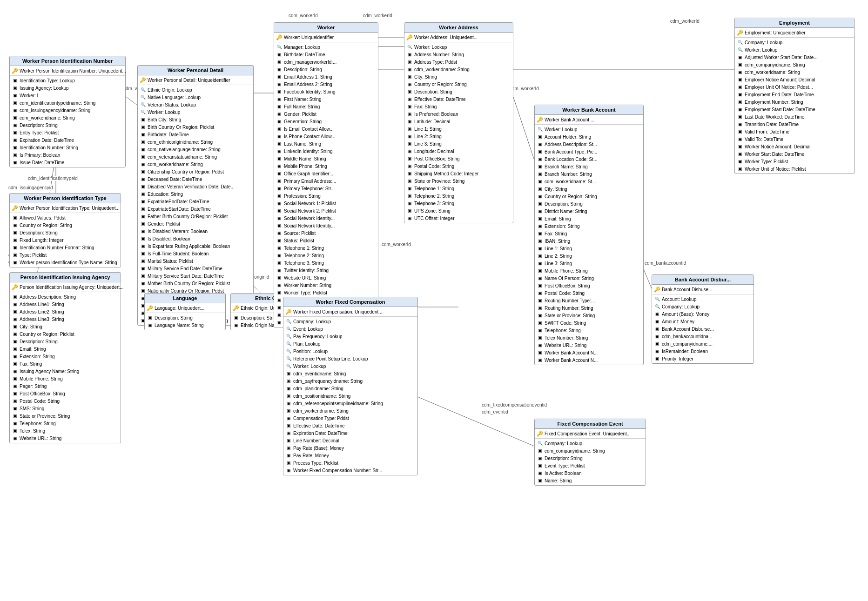 This screenshot has width=868, height=601. I want to click on field-row: ▣Description: String, so click(185, 318).